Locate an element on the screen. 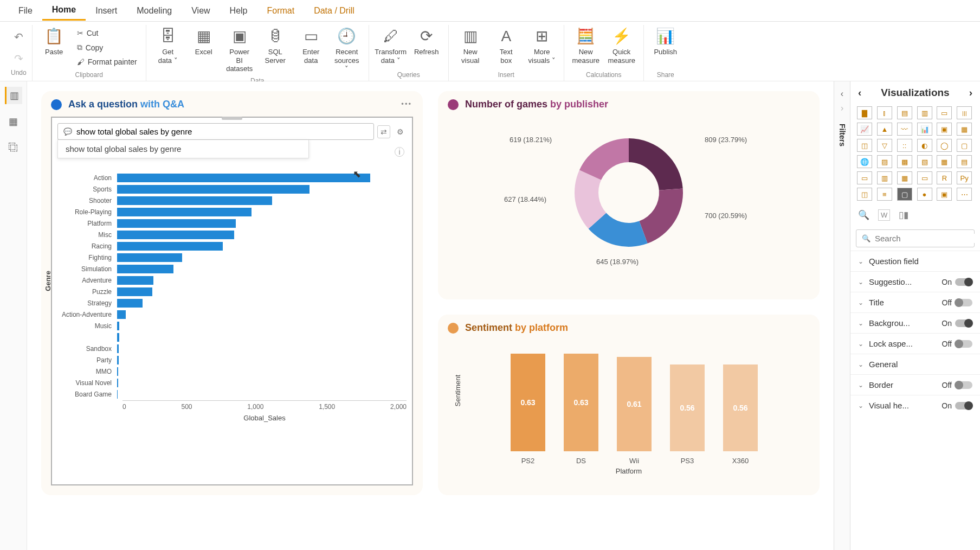 This screenshot has width=980, height=550. copy-button: ⧉Copy is located at coordinates (107, 48).